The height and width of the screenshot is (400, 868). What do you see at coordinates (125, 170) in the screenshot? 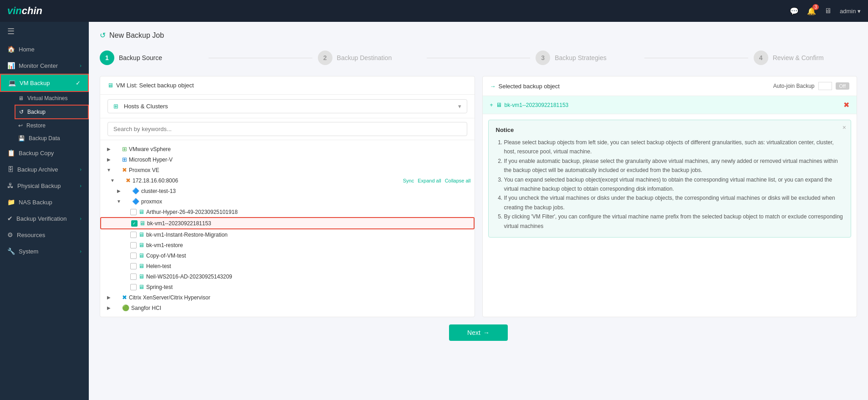
I see `proxmox-icon: ✖` at bounding box center [125, 170].